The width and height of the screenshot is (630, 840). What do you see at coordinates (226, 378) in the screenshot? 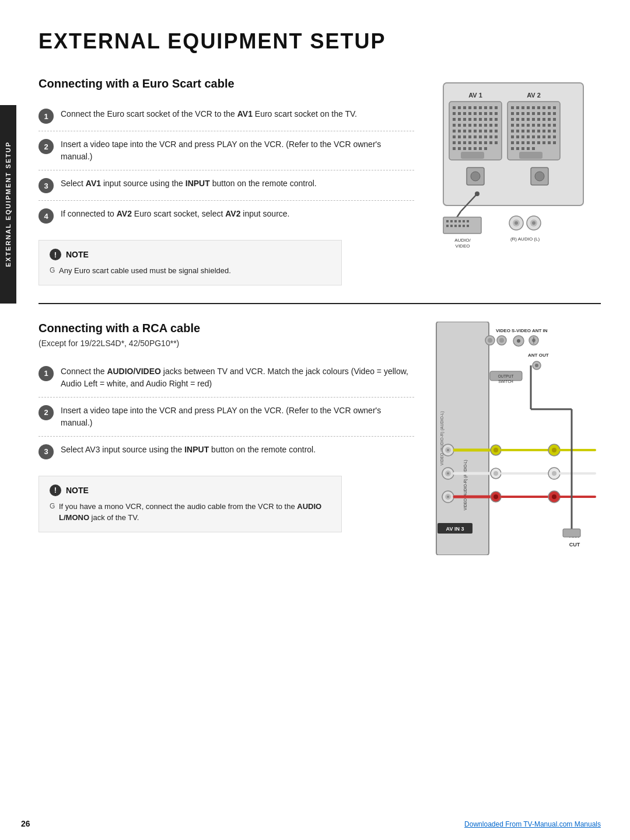
I see `step-rca-1: 1 Connect the AUDIO/VIDEO jacks between …` at bounding box center [226, 378].